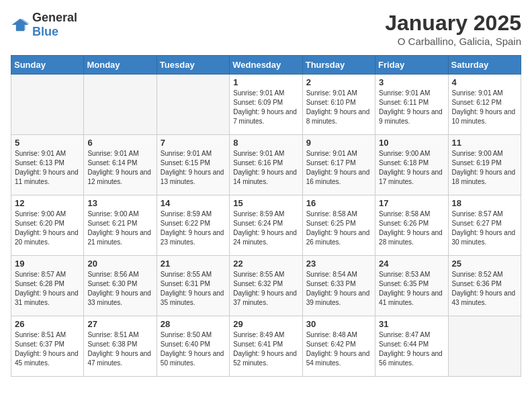 The image size is (532, 411). I want to click on day-number: 15, so click(266, 203).